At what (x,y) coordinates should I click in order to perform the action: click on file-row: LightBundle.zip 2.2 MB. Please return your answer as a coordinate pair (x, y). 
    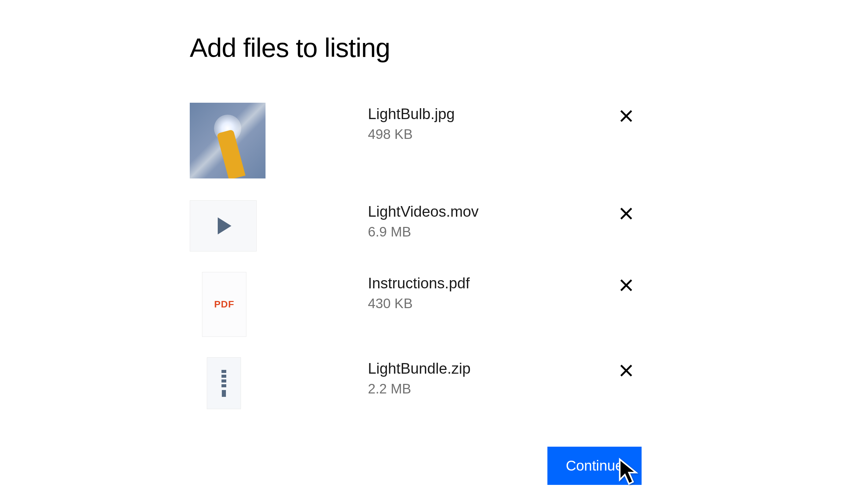
    Looking at the image, I should click on (424, 383).